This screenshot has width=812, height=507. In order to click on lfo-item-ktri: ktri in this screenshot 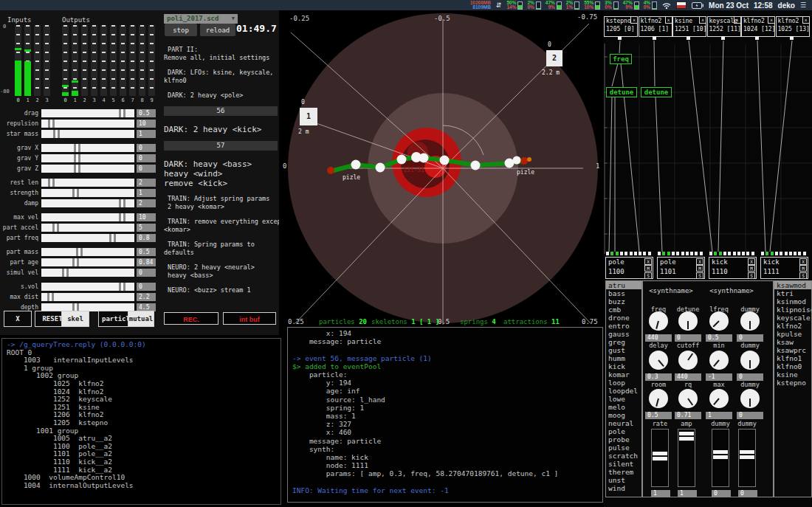, I will do `click(793, 294)`.